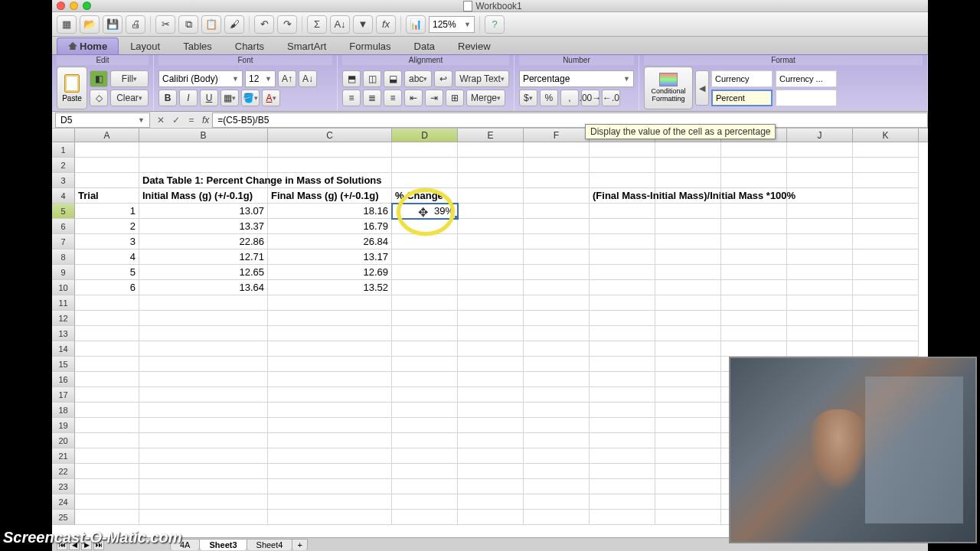  I want to click on cell-H10, so click(688, 288).